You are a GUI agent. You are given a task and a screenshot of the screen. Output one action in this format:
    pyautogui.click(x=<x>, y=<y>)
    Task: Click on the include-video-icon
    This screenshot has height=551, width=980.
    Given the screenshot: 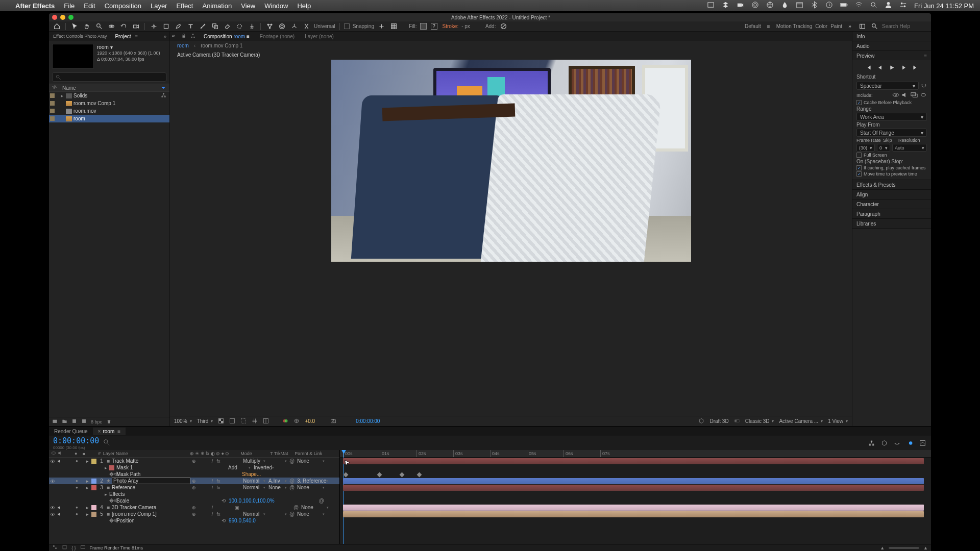 What is the action you would take?
    pyautogui.click(x=896, y=95)
    